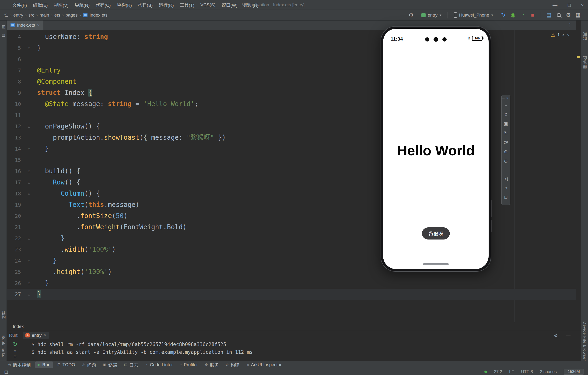 The width and height of the screenshot is (588, 375). I want to click on menu-item: 文件(F), so click(20, 5).